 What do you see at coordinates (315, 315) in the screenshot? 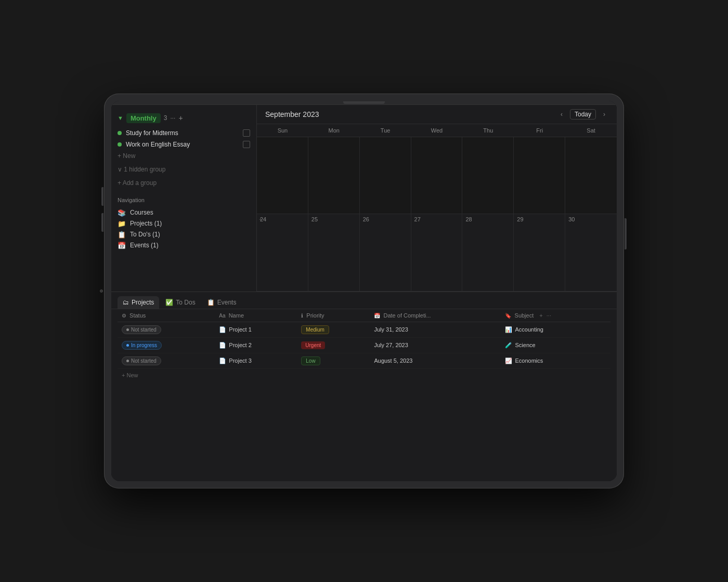
I see `col-priority-label: Priority` at bounding box center [315, 315].